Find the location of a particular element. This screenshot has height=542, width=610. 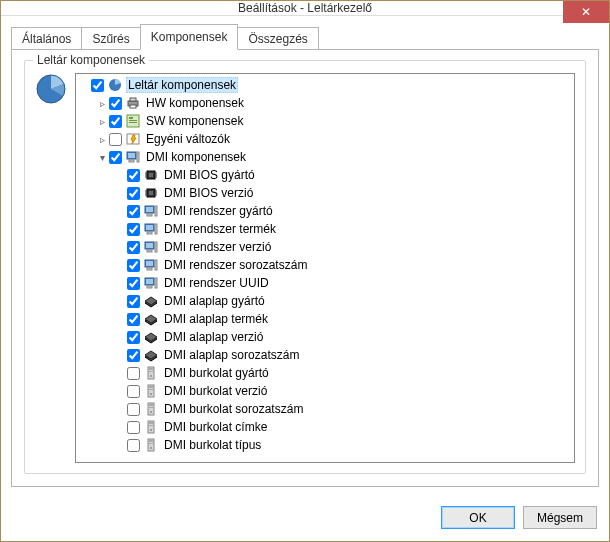

ok-button: OK is located at coordinates (478, 518).